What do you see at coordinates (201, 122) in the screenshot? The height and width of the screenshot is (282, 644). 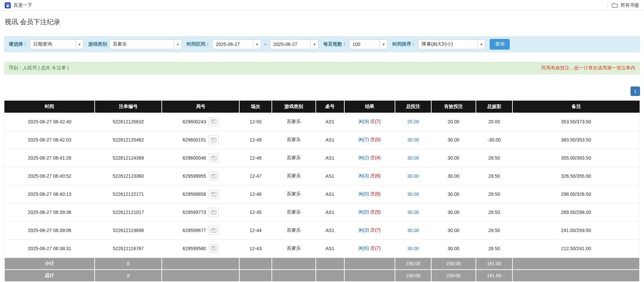 I see `cell-round-id: 629600243` at bounding box center [201, 122].